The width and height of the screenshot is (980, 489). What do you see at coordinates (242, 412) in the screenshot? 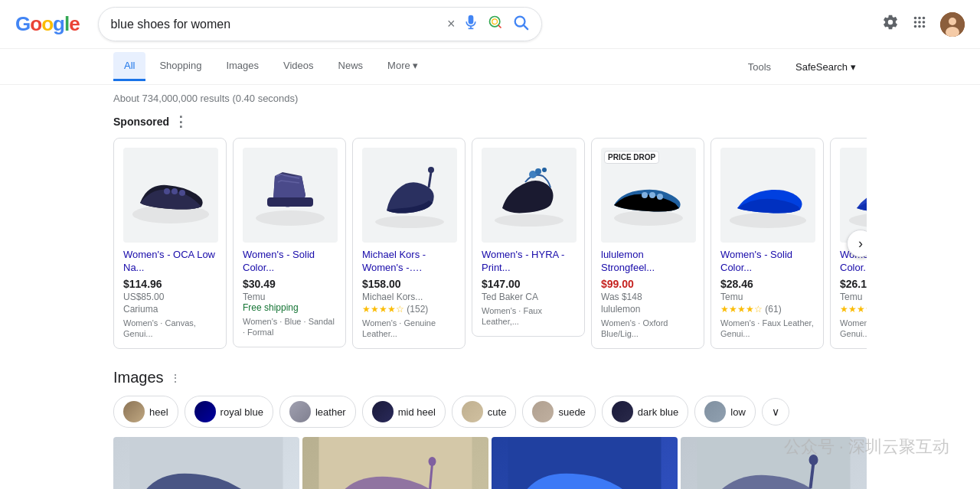
I see `chip-label-royal-blue: royal blue` at bounding box center [242, 412].